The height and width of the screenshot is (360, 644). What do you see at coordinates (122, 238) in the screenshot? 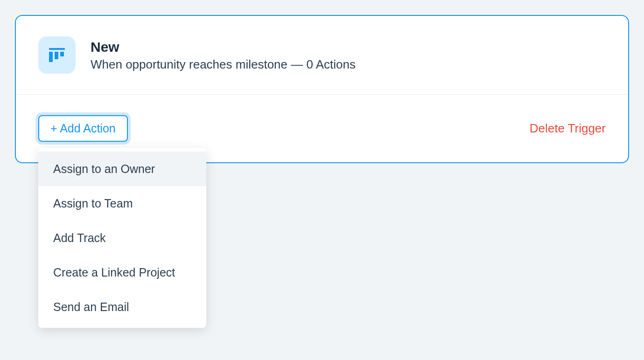
I see `add-action-dropdown: Assign to an Owner Assign to Team Add Tr…` at bounding box center [122, 238].